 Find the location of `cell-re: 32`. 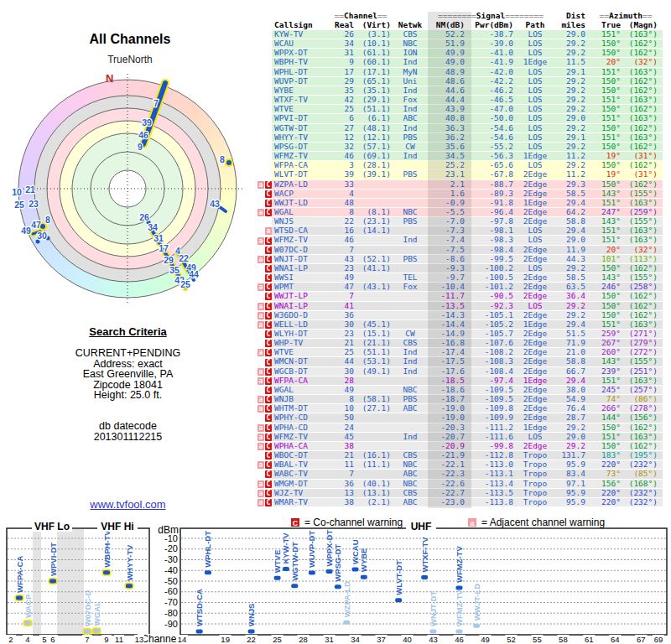

cell-re: 32 is located at coordinates (341, 147).